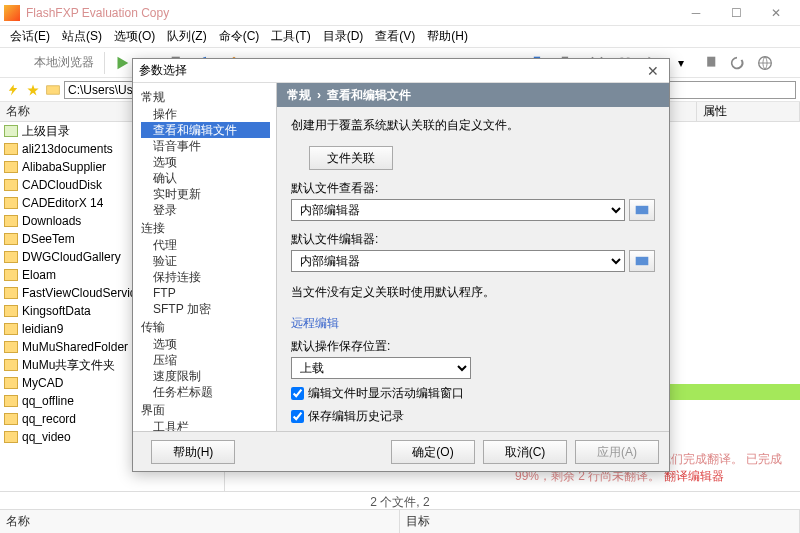 Image resolution: width=800 pixels, height=533 pixels. What do you see at coordinates (735, 392) in the screenshot?
I see `progress-bar` at bounding box center [735, 392].